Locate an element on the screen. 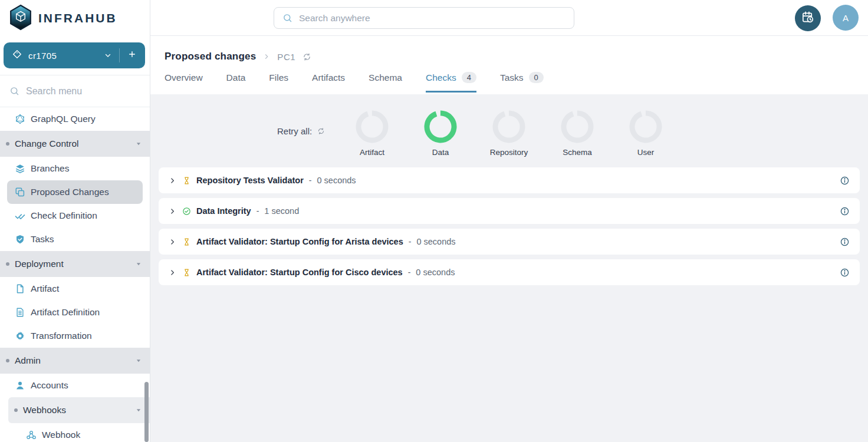 The image size is (868, 442). validator-data: Data is located at coordinates (440, 133).